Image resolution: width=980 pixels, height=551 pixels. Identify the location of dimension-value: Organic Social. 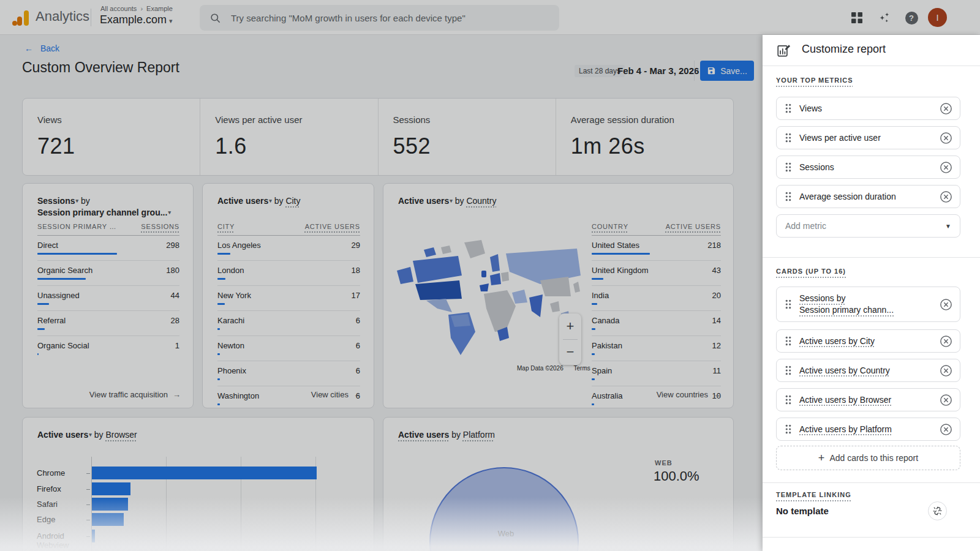
(64, 345).